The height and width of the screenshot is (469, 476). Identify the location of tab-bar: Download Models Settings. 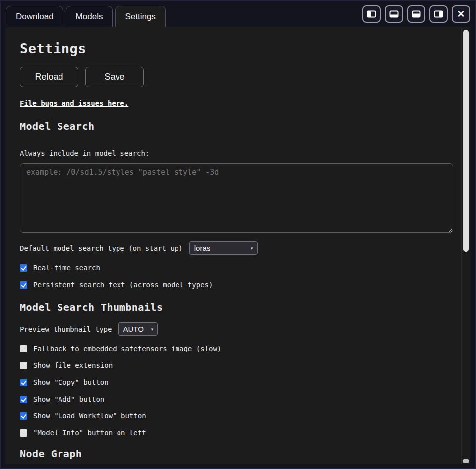
(86, 16).